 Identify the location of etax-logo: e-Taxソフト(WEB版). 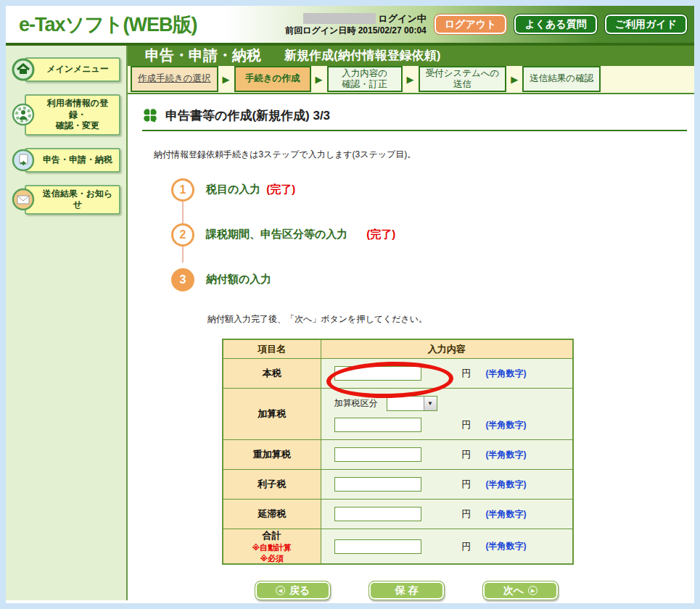
(107, 25).